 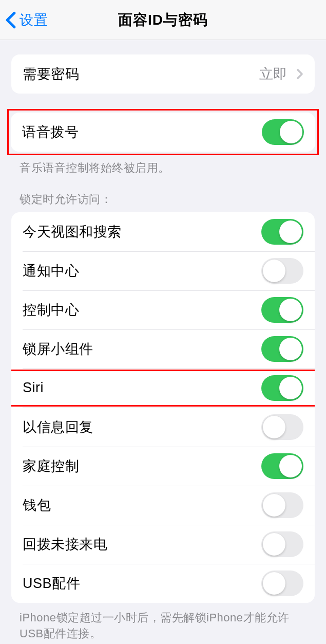 I want to click on locked-item-row: 家庭控制, so click(x=163, y=466).